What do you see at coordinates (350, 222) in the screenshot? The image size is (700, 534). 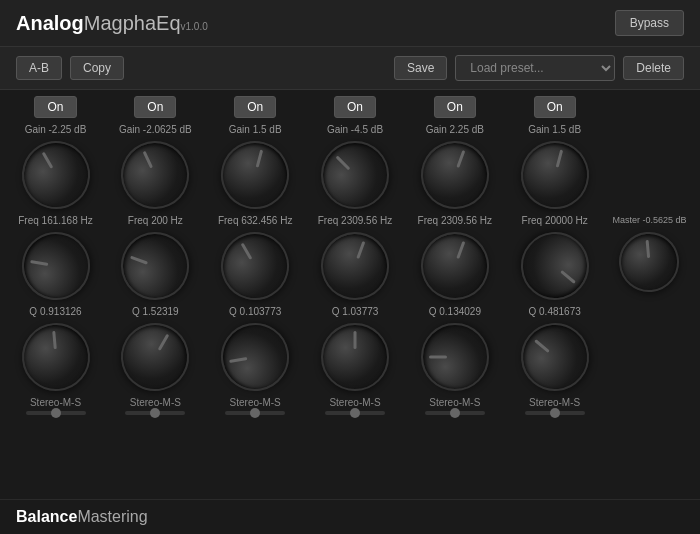 I see `freq-labels-row: Freq 161.168 Hz Freq 200 Hz Freq 632.456…` at bounding box center [350, 222].